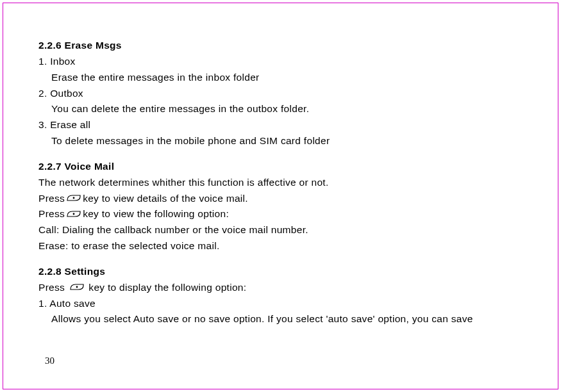 This screenshot has height=392, width=561. What do you see at coordinates (283, 61) in the screenshot?
I see `item-inbox-title: 1. Inbox` at bounding box center [283, 61].